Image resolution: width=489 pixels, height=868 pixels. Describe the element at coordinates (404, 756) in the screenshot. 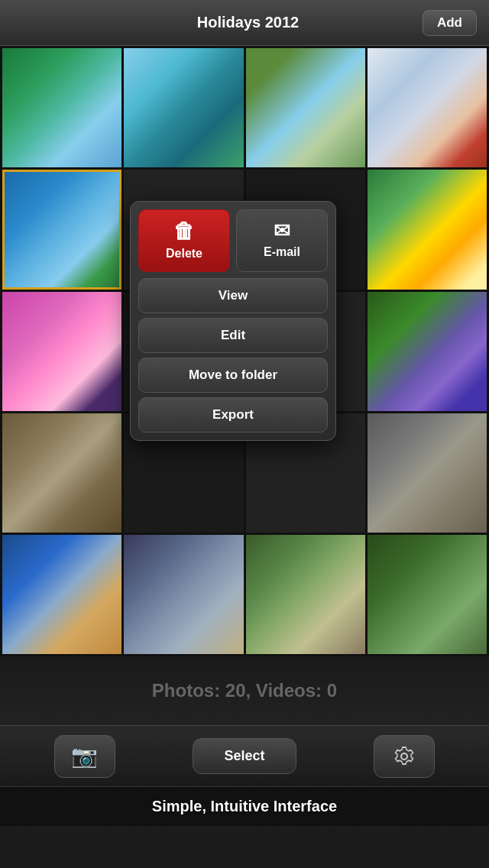

I see `gear-icon` at that location.